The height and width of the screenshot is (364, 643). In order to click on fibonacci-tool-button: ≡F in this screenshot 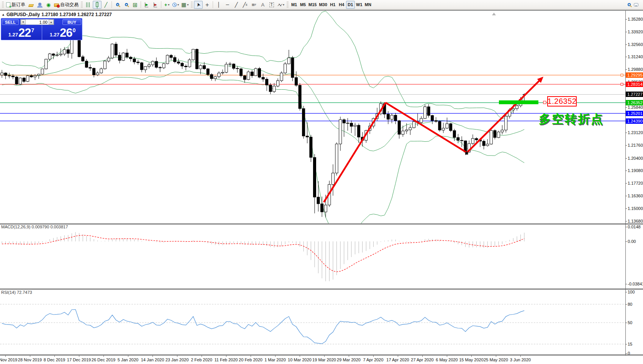, I will do `click(254, 5)`.